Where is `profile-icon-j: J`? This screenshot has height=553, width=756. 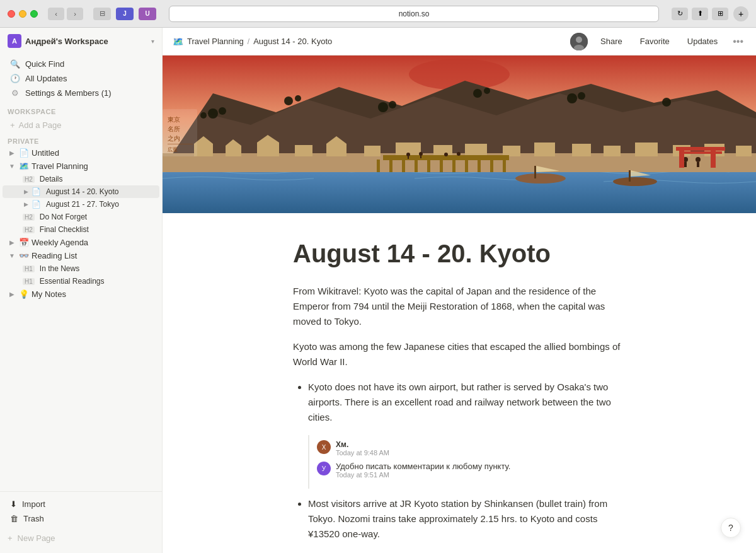 profile-icon-j: J is located at coordinates (125, 14).